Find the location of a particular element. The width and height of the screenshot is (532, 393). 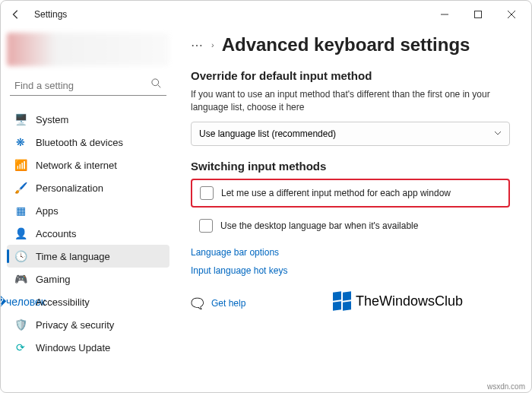

back-button is located at coordinates (16, 14).